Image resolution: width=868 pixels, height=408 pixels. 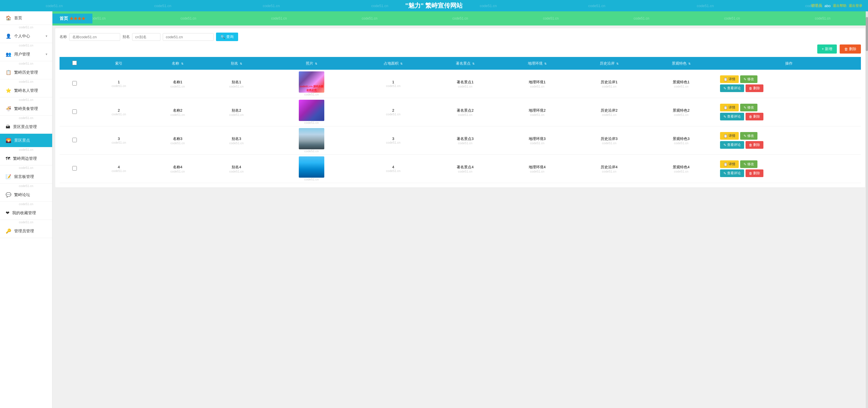 What do you see at coordinates (178, 112) in the screenshot?
I see `row-name: 名称2 code51.cn` at bounding box center [178, 112].